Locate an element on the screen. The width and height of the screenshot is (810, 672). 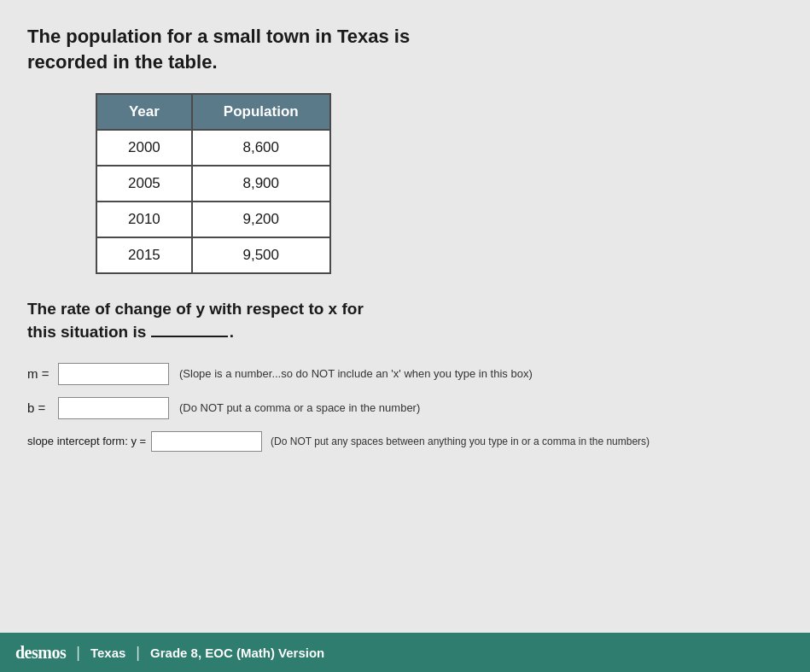
title-line1: The population for a small town in Texas… is located at coordinates (219, 36).